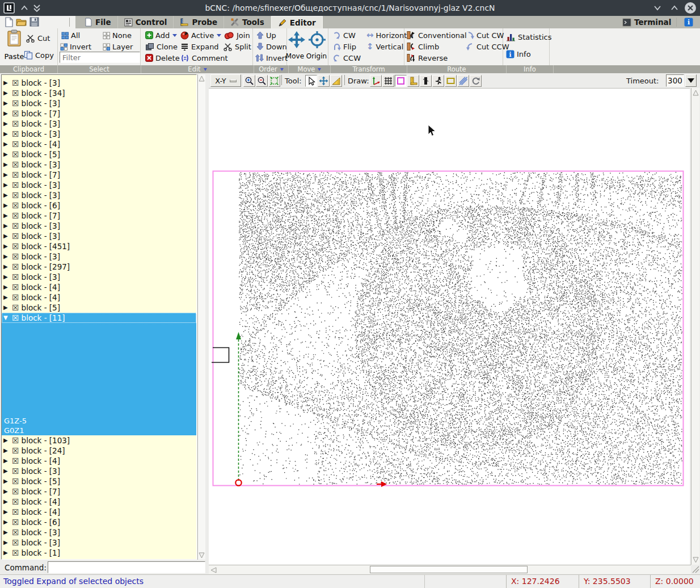 The height and width of the screenshot is (588, 700). Describe the element at coordinates (99, 451) in the screenshot. I see `block-row: block - [24]` at that location.